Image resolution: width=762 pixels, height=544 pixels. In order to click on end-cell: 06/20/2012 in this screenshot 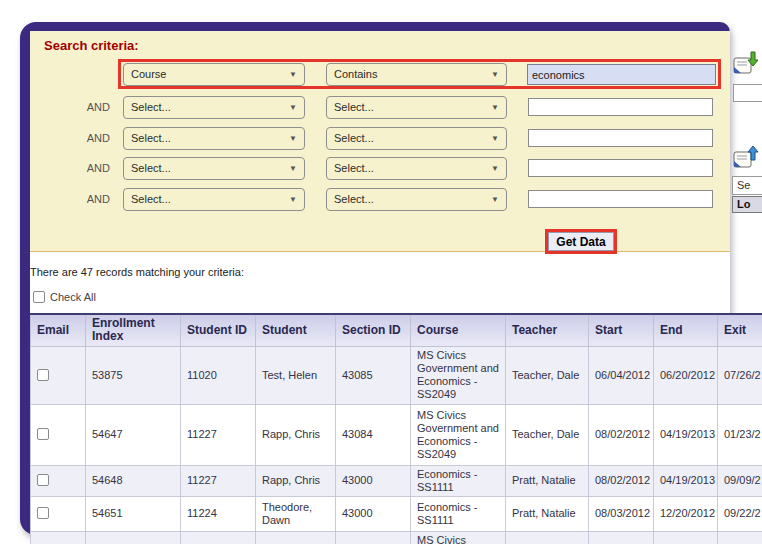, I will do `click(686, 375)`.